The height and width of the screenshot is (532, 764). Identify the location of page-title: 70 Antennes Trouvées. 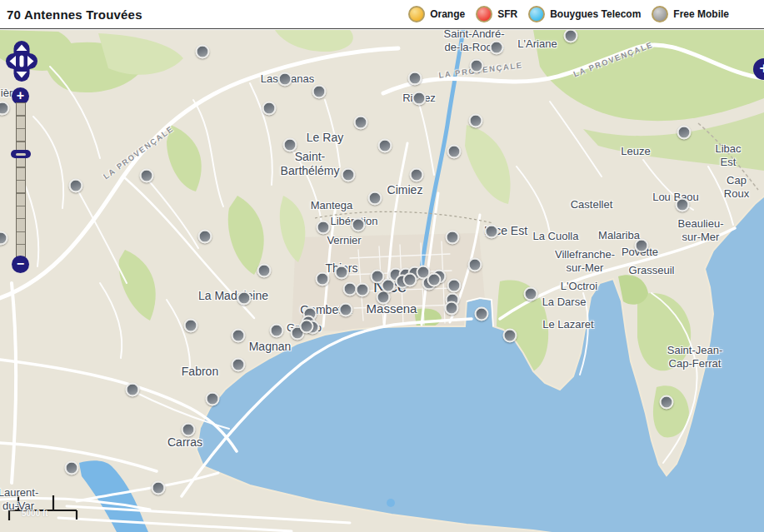
(75, 15).